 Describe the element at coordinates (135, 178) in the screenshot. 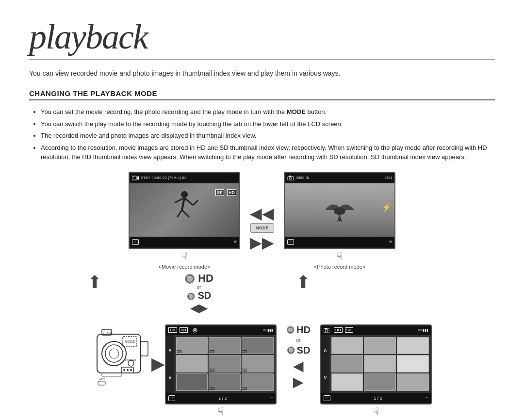

I see `video-camera-icon` at that location.